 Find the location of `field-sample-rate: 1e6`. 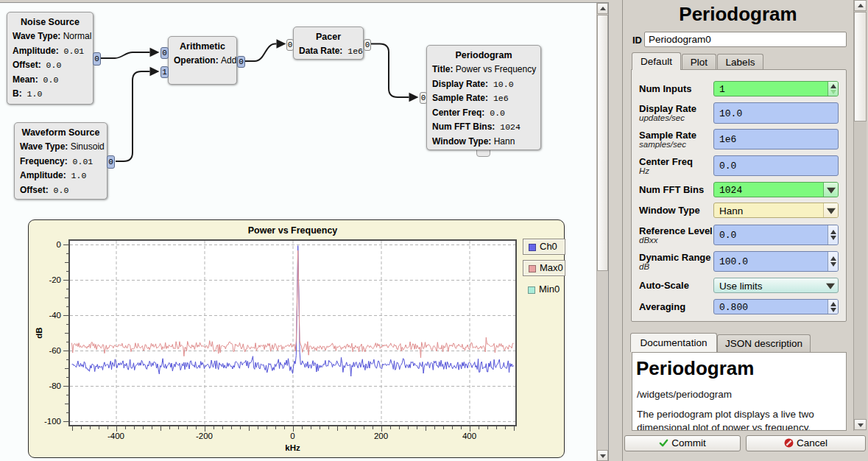

field-sample-rate: 1e6 is located at coordinates (776, 139).